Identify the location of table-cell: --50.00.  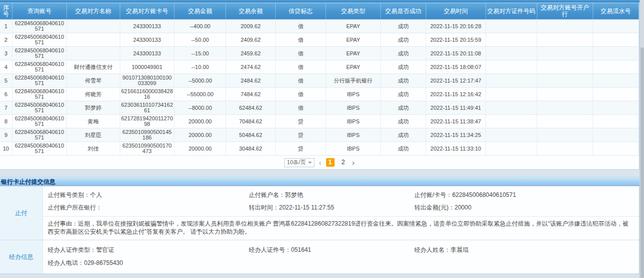
(200, 40).